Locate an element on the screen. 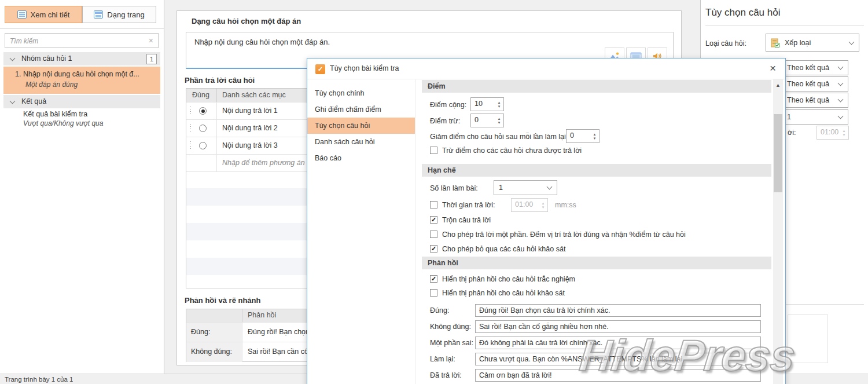 The width and height of the screenshot is (868, 384). plus-points-spinner: 10 ▴▾ is located at coordinates (487, 104).